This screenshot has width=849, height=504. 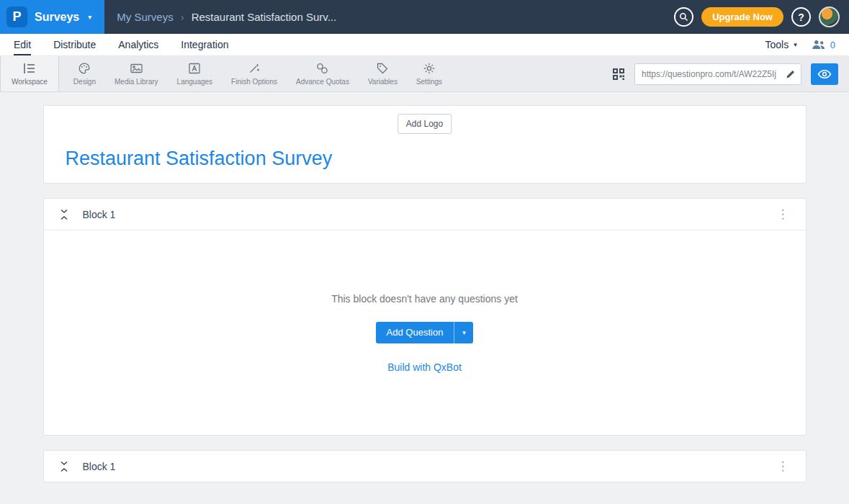 What do you see at coordinates (195, 73) in the screenshot?
I see `toolbar-item-languages: Languages` at bounding box center [195, 73].